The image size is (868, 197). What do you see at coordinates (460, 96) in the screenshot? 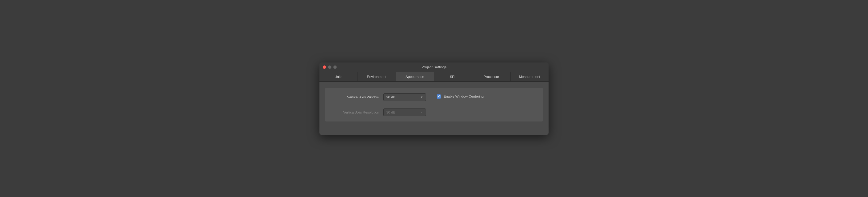
I see `enable-window-centering-row: ✓ Enable Window Centering` at bounding box center [460, 96].